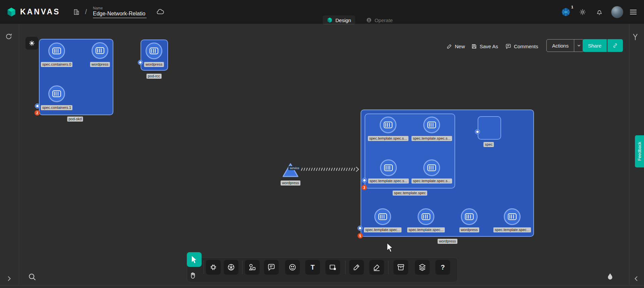 The height and width of the screenshot is (288, 644). Describe the element at coordinates (635, 37) in the screenshot. I see `validate-y-icon` at that location.